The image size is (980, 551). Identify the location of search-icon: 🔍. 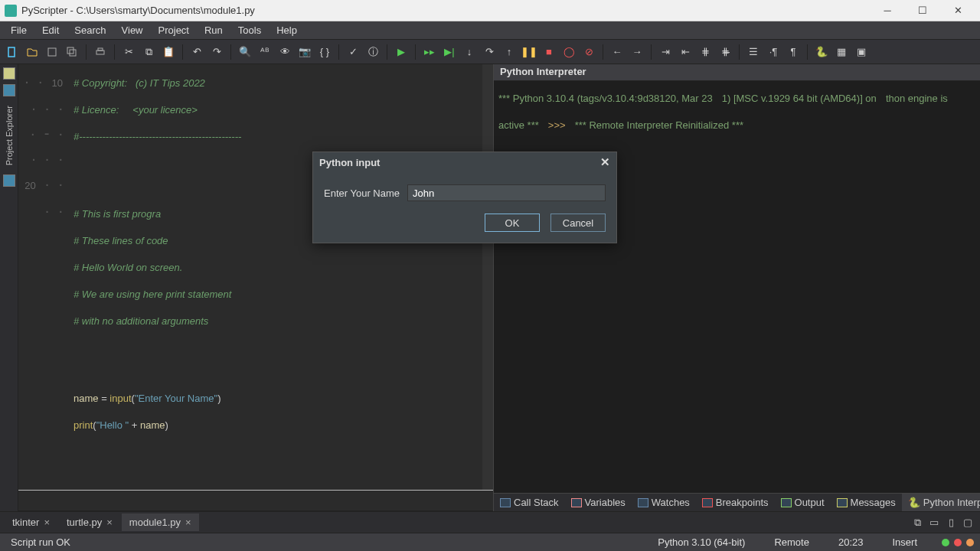
(245, 52).